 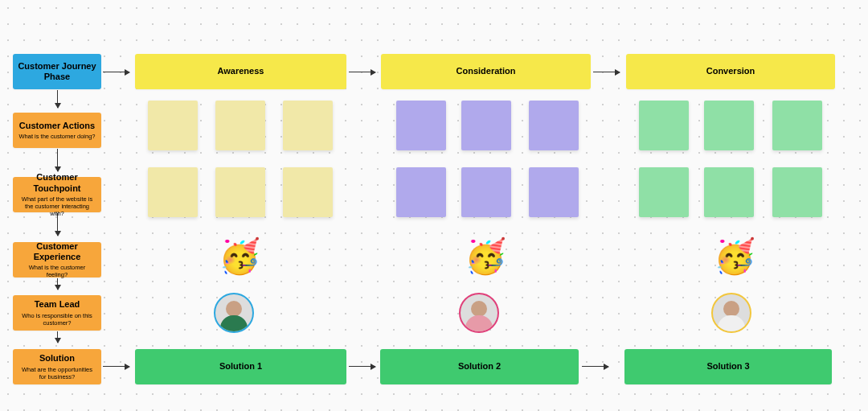 I want to click on phase-label: Awareness, so click(x=241, y=71).